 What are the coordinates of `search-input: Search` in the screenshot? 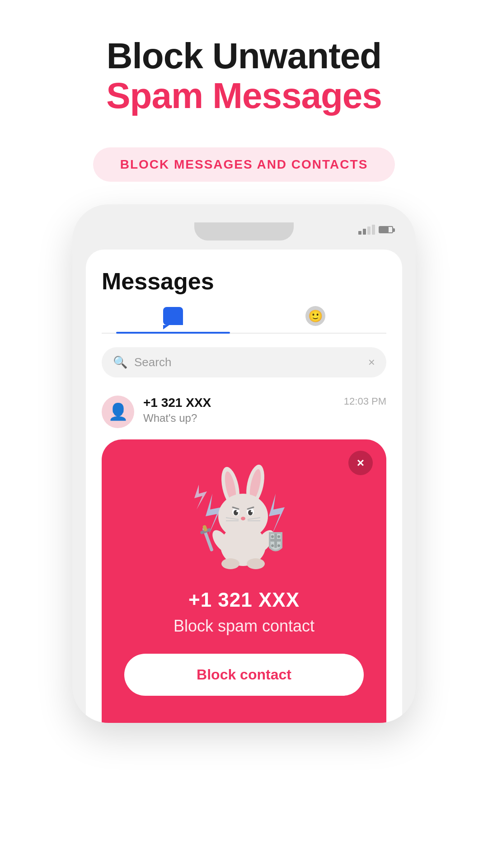 It's located at (248, 363).